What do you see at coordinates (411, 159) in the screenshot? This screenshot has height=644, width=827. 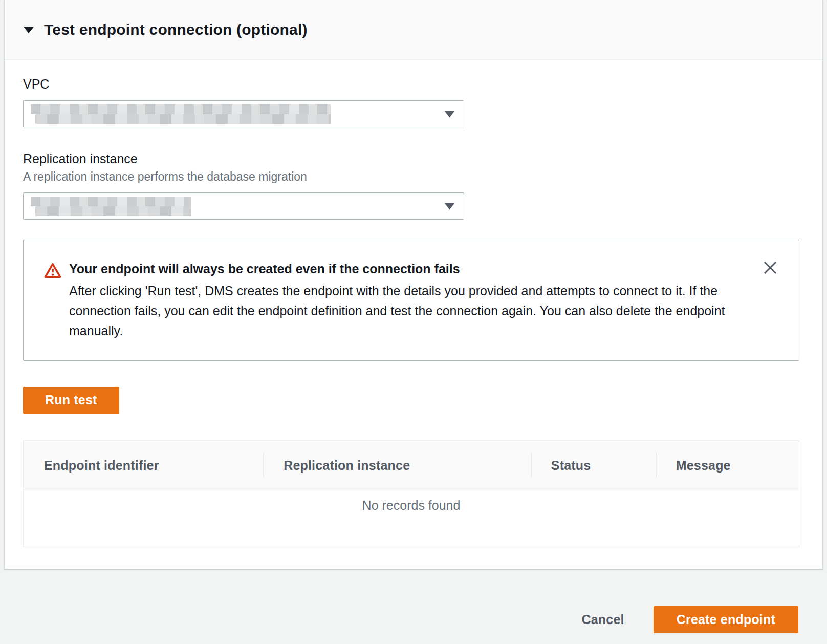 I see `replication-instance-label: Replication instance` at bounding box center [411, 159].